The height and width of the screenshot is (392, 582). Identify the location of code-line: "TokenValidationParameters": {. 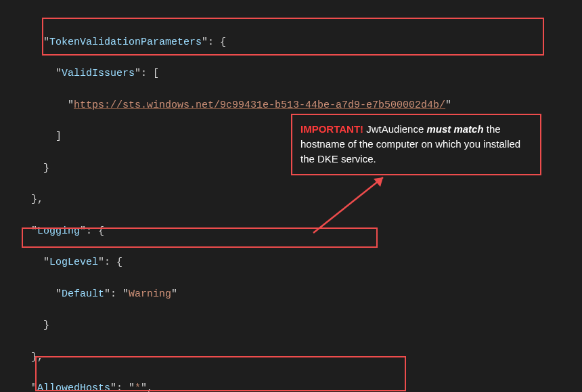
(300, 42).